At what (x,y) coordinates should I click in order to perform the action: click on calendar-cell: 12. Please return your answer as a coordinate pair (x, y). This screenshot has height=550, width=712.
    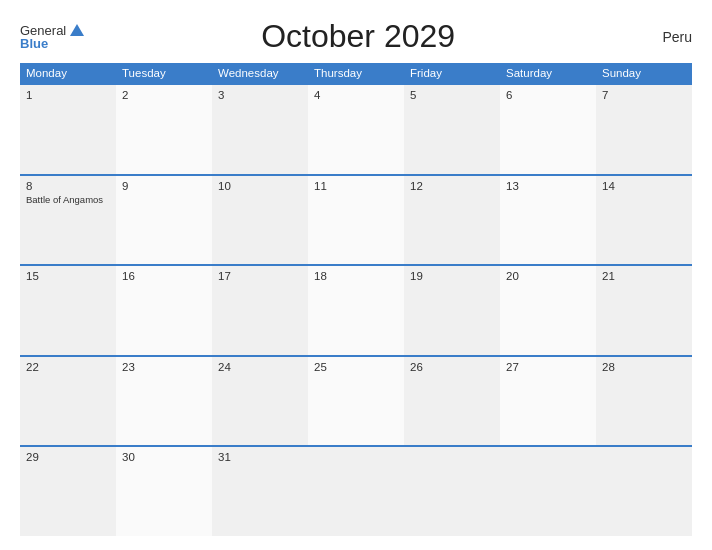
    Looking at the image, I should click on (452, 220).